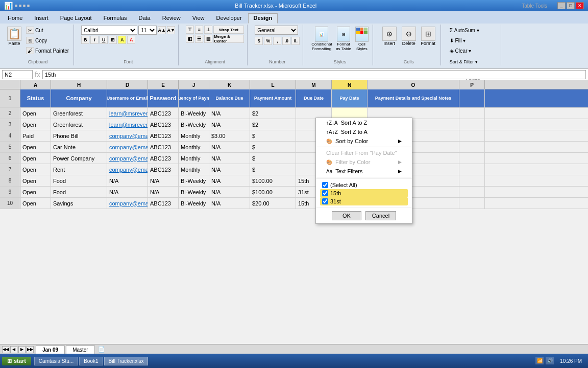 This screenshot has height=368, width=588. What do you see at coordinates (230, 203) in the screenshot?
I see `cell-balance-10: N/A` at bounding box center [230, 203].